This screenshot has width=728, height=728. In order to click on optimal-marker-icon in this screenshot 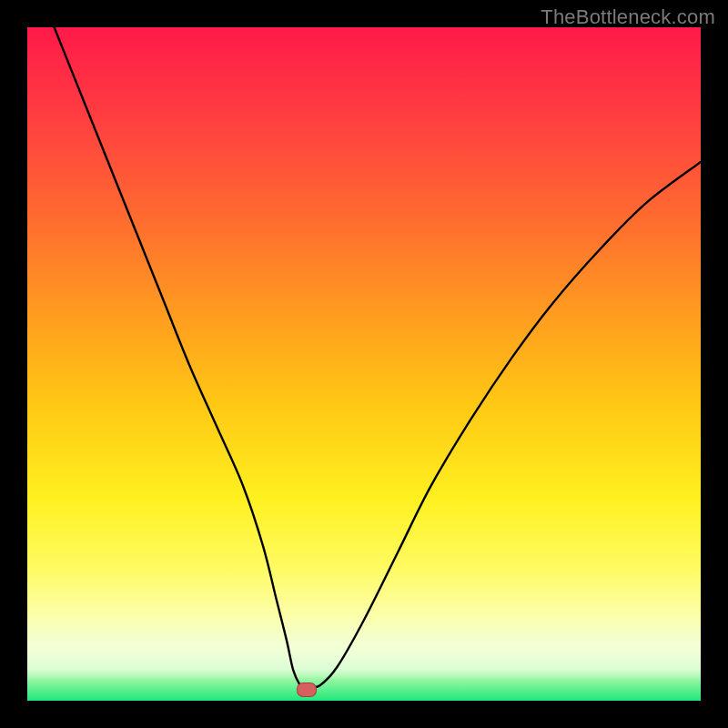, I will do `click(307, 690)`.